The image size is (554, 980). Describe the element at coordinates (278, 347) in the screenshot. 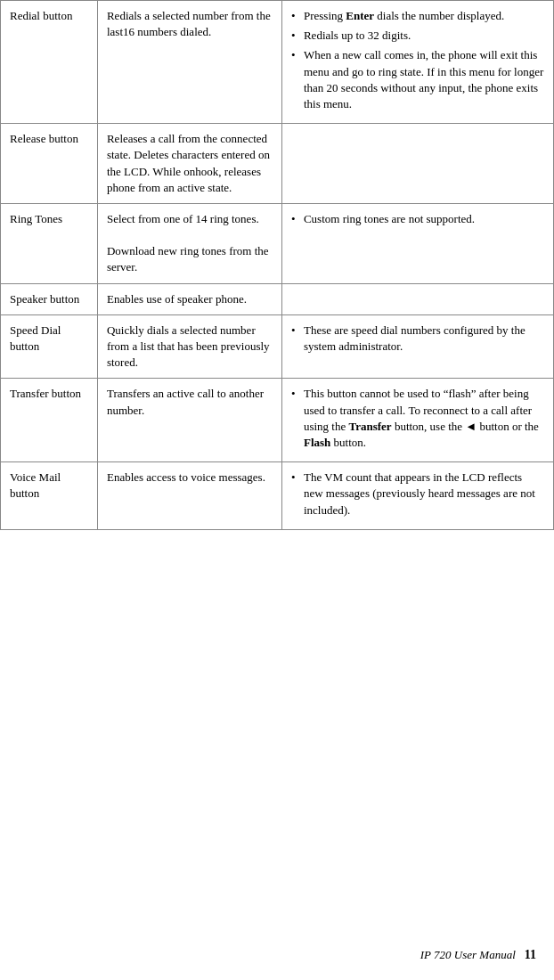

I see `table-row: Speed Dial button Quickly dials a select…` at that location.